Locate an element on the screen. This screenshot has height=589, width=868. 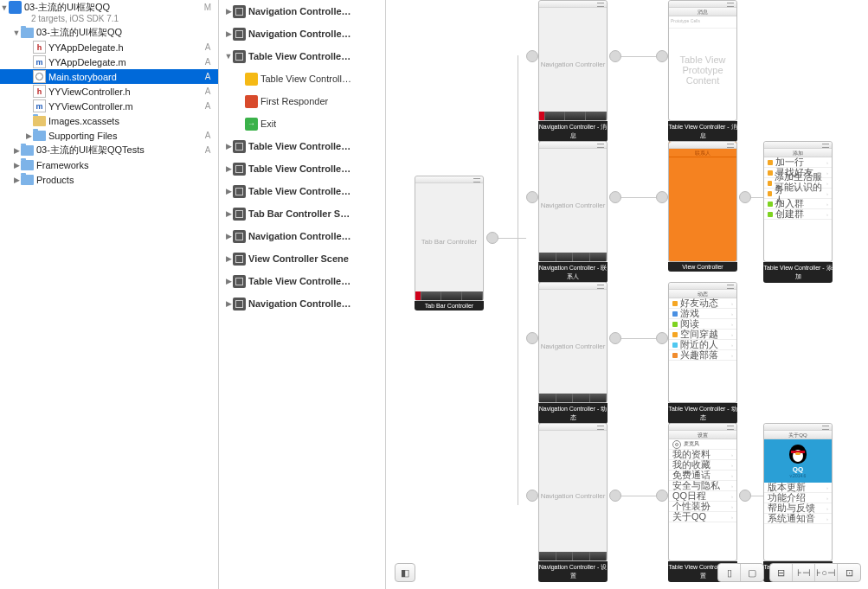
scene-label: Navigation Controller - 设置 is located at coordinates (573, 572).